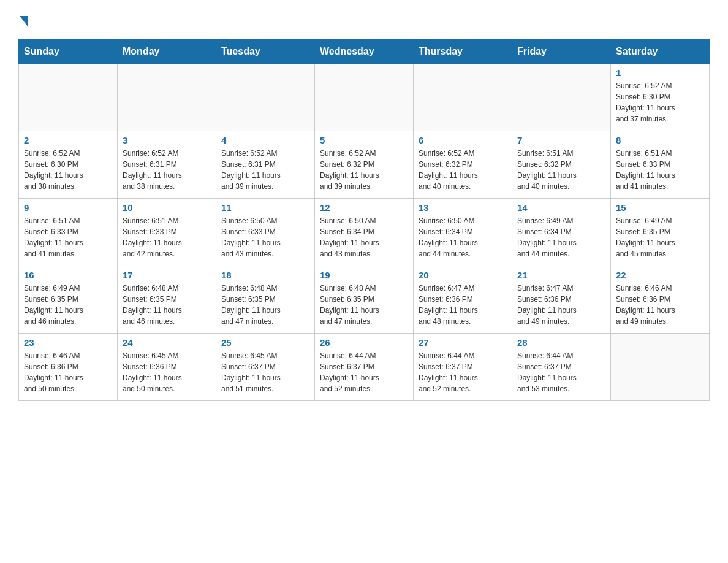  Describe the element at coordinates (364, 207) in the screenshot. I see `day-number: 12` at that location.